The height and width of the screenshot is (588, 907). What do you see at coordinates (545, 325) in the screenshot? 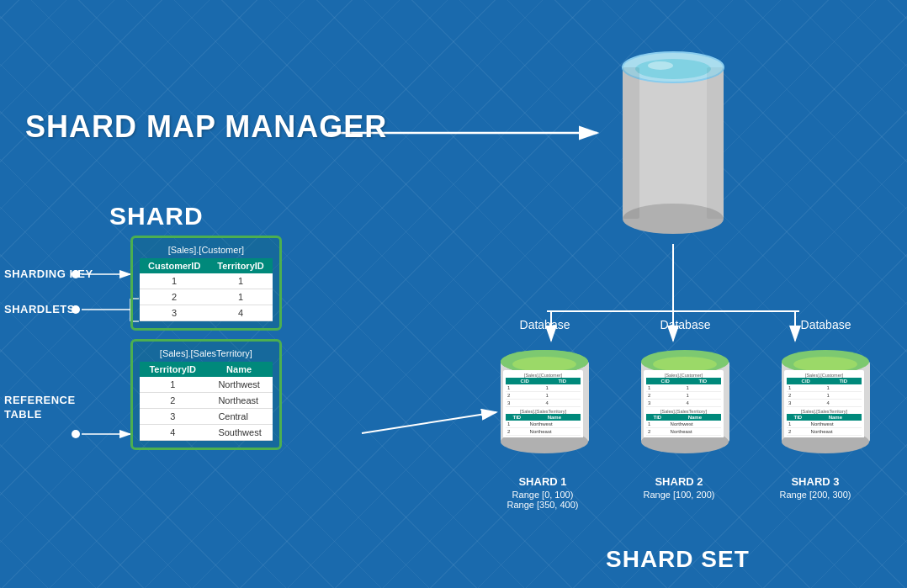
I see `db1-label: Database` at bounding box center [545, 325].